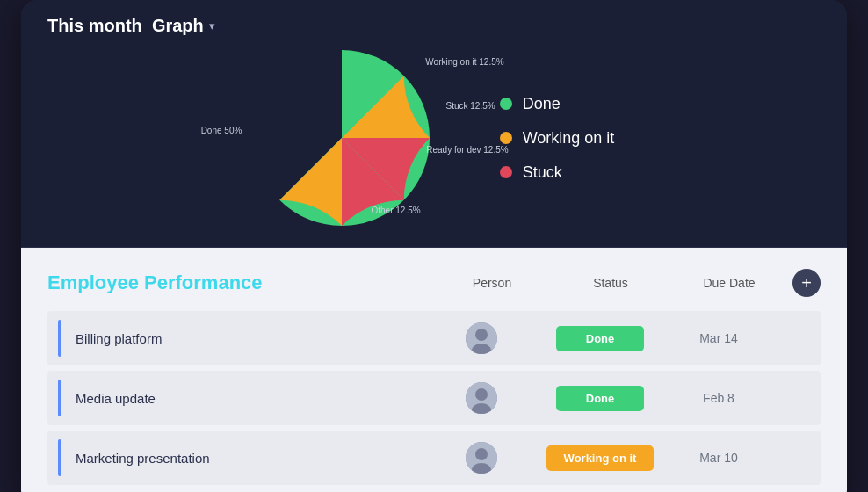 The width and height of the screenshot is (868, 492). Describe the element at coordinates (719, 338) in the screenshot. I see `due-date-cell: Mar 14` at that location.